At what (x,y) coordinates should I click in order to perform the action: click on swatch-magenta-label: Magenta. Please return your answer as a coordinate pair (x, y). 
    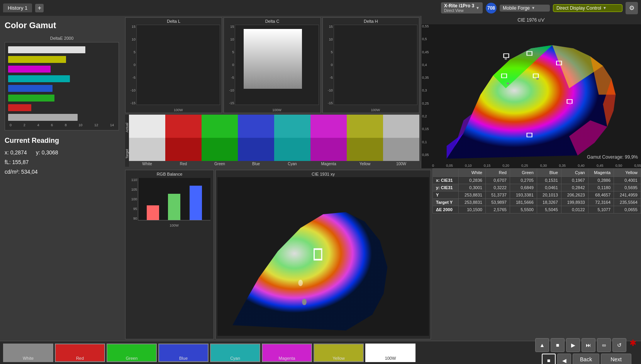
    Looking at the image, I should click on (287, 358).